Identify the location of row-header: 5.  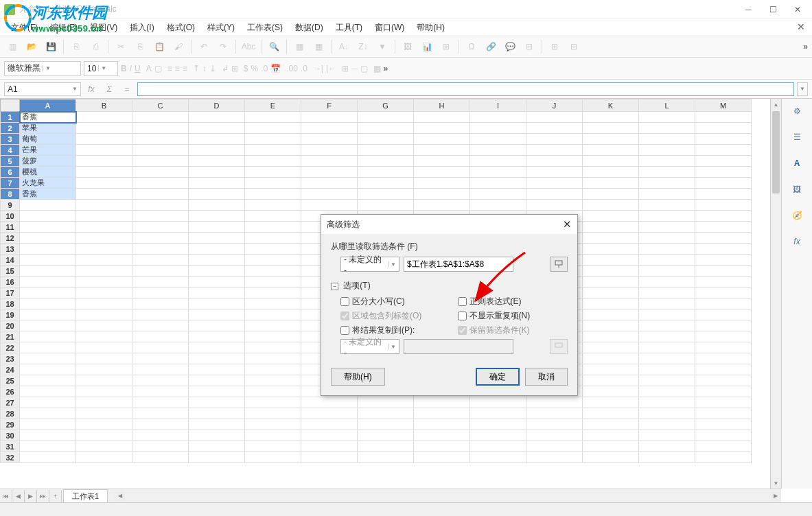
(10, 161).